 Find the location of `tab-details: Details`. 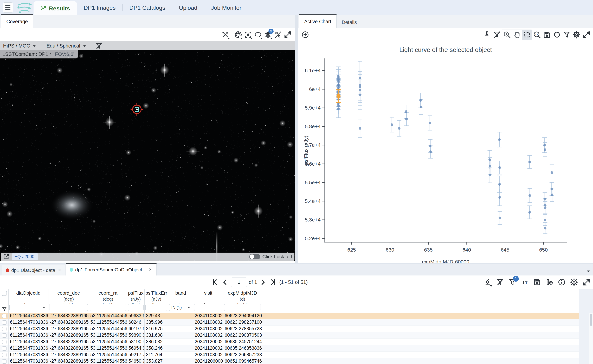

tab-details: Details is located at coordinates (349, 22).